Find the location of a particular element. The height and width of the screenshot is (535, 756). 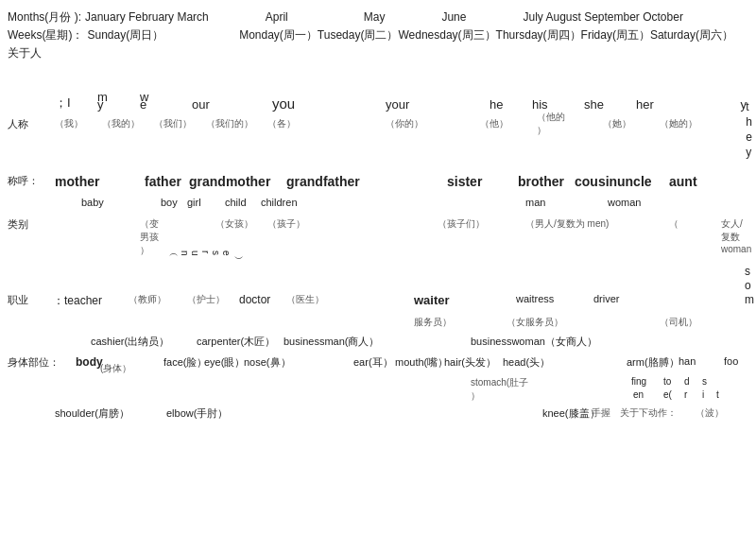

zhiye-jiaoshi: 教师） is located at coordinates (152, 300).